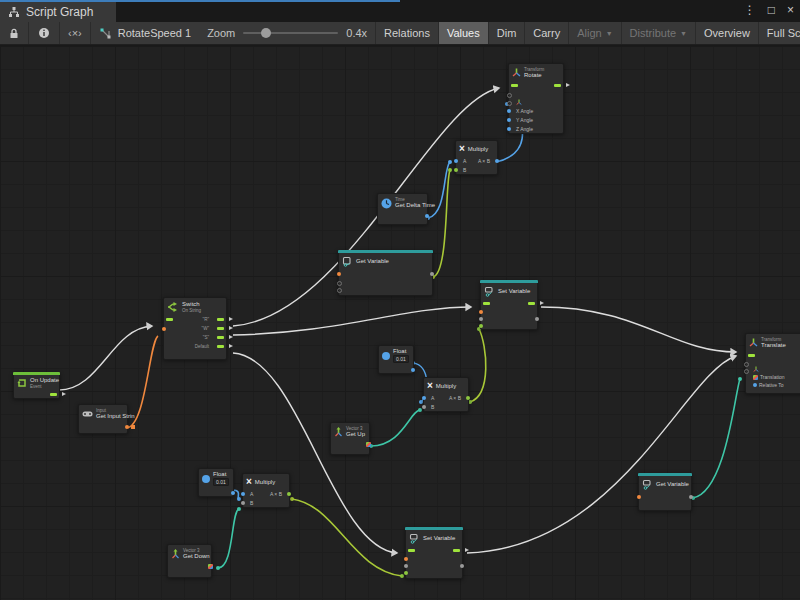 The width and height of the screenshot is (800, 600). Describe the element at coordinates (508, 33) in the screenshot. I see `dim-button: Dim` at that location.